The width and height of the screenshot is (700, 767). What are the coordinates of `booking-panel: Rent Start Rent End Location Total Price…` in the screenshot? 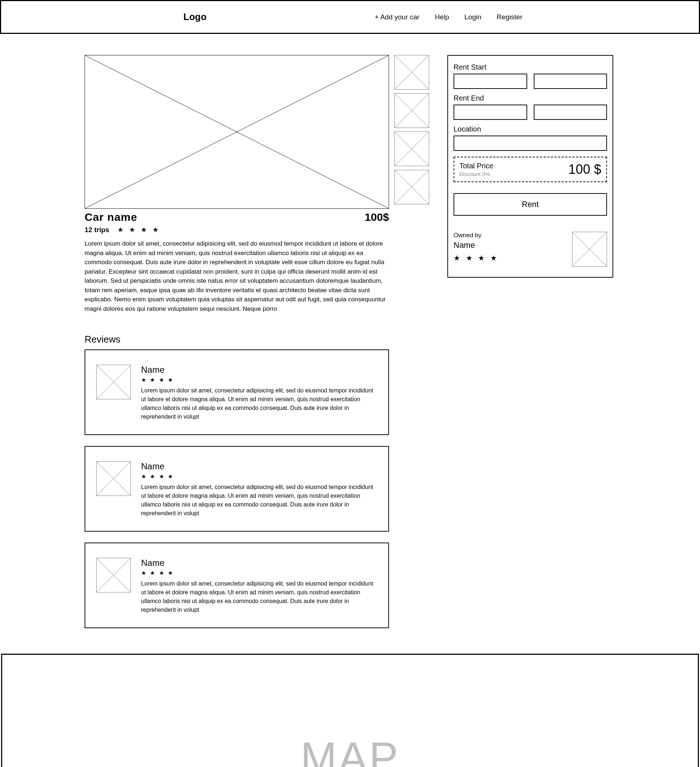 It's located at (530, 167).